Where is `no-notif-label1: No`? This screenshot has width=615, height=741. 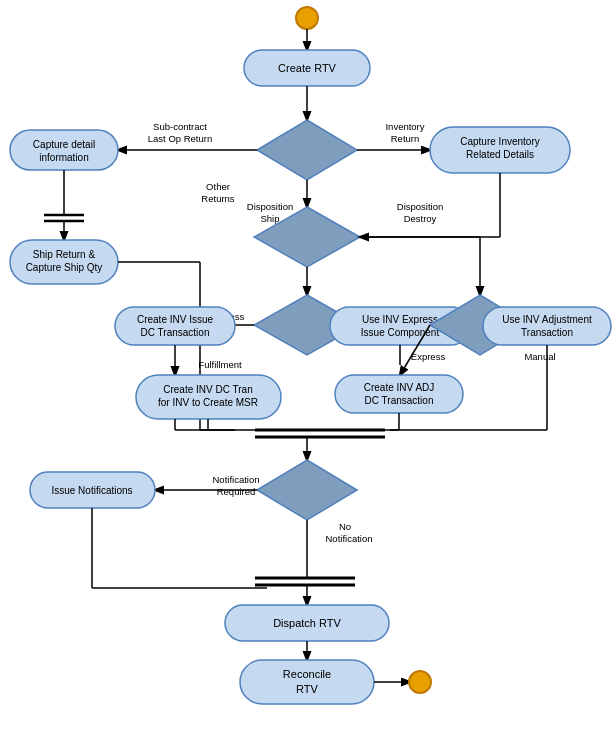 no-notif-label1: No is located at coordinates (345, 526).